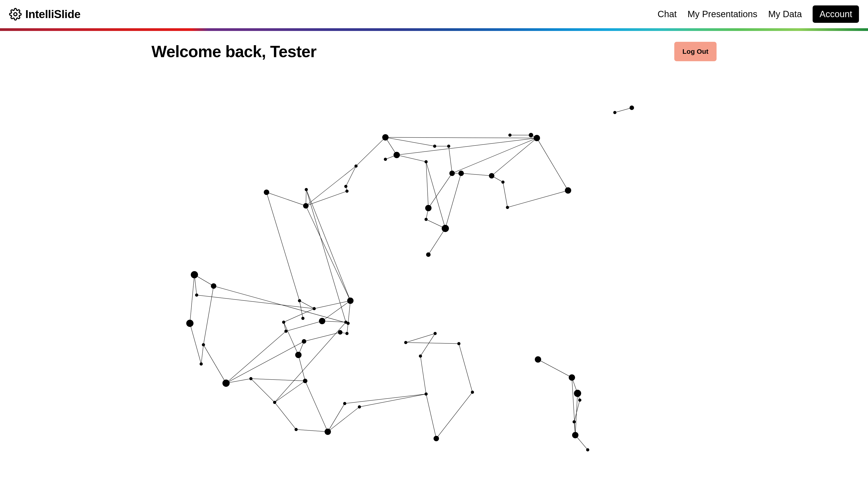  I want to click on nav-presentations: My Presentations, so click(722, 14).